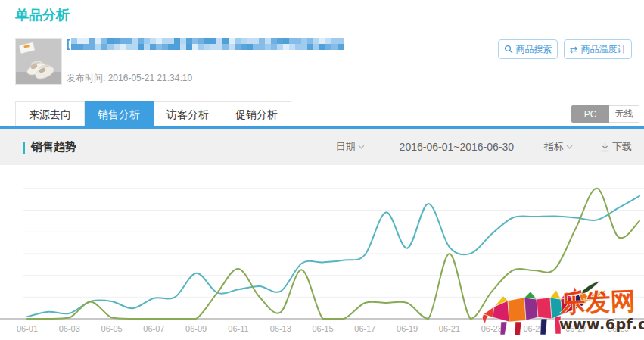 The image size is (644, 340). What do you see at coordinates (70, 329) in the screenshot?
I see `svg-text: 06-03` at bounding box center [70, 329].